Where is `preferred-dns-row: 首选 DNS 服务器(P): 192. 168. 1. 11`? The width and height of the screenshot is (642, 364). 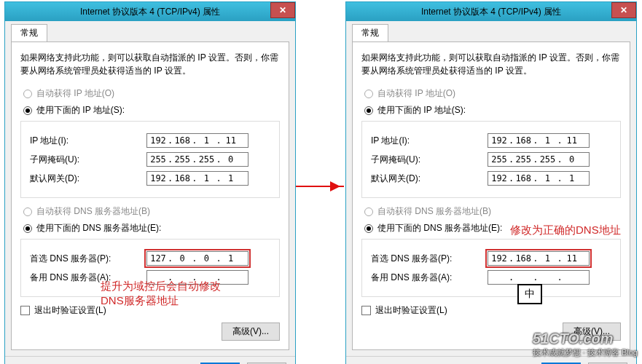 preferred-dns-row: 首选 DNS 服务器(P): 192. 168. 1. 11 is located at coordinates (491, 258).